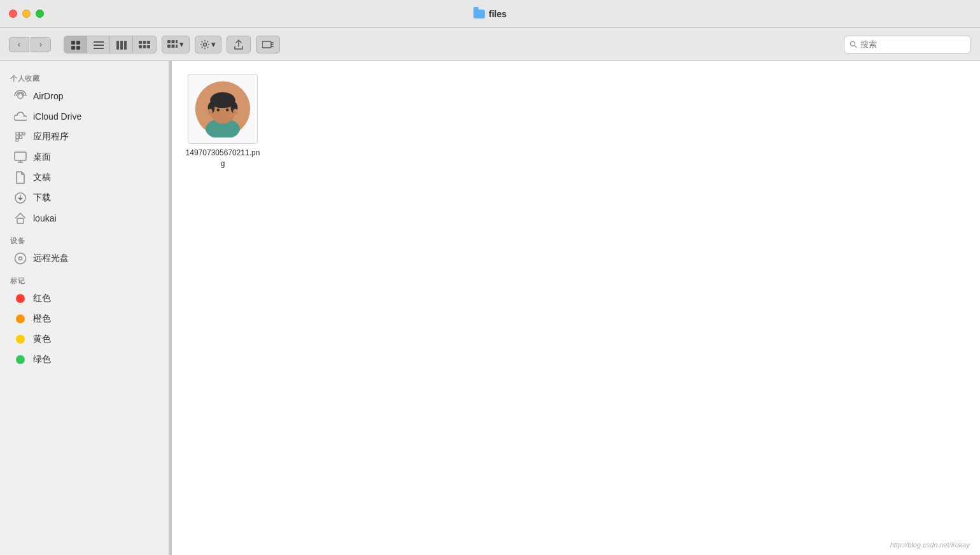 The height and width of the screenshot is (555, 980). I want to click on back-button: ‹, so click(19, 45).